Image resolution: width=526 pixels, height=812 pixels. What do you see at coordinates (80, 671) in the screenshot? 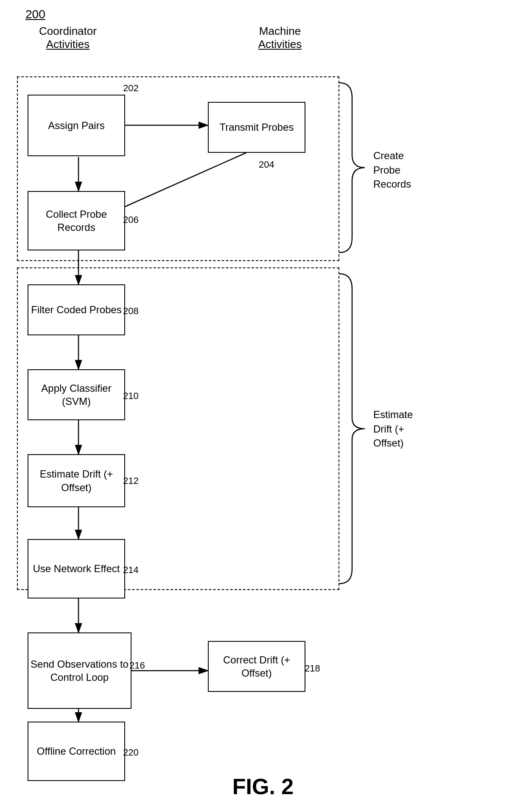
I see `send-observations-box: Send Observations to Control Loop` at bounding box center [80, 671].